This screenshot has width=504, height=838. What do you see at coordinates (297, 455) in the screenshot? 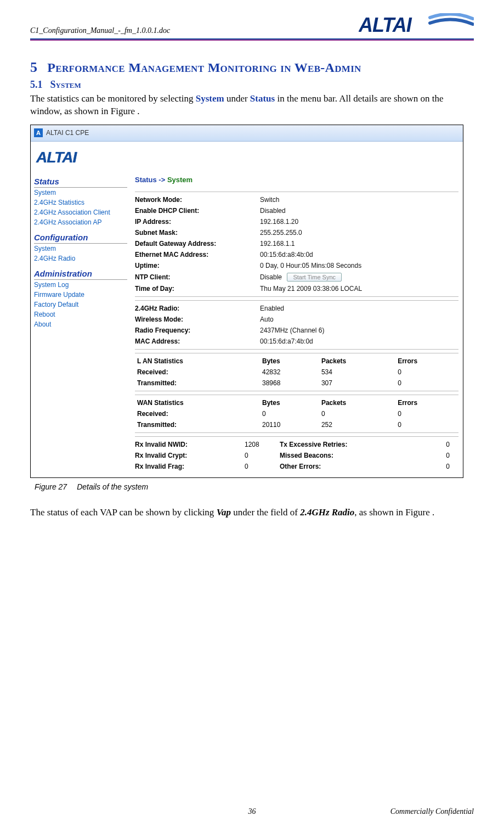
I see `err-row: Rx Invalid Crypt: 0 Missed Beacons: 0` at bounding box center [297, 455].